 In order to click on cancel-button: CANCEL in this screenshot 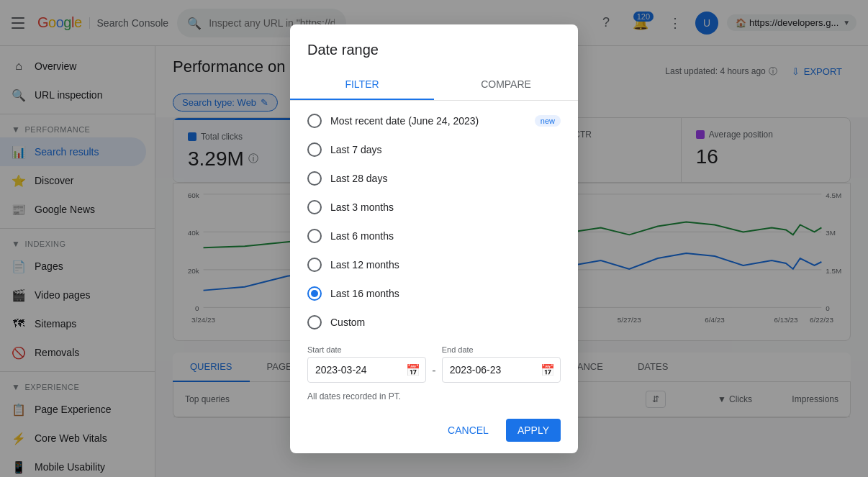, I will do `click(468, 430)`.